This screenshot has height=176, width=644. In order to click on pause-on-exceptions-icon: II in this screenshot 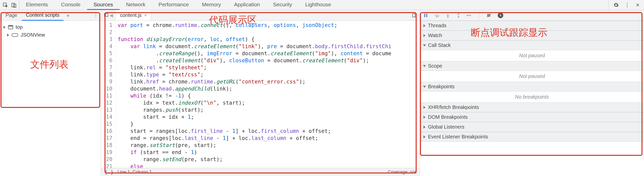, I will do `click(500, 15)`.